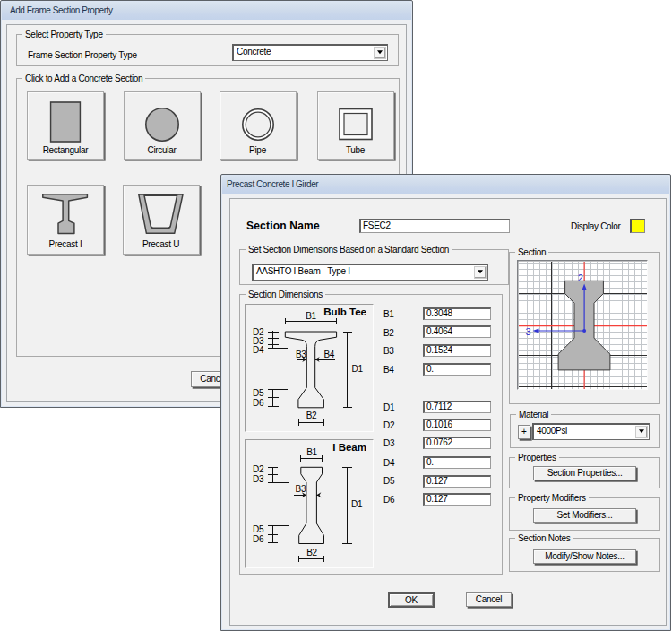 This screenshot has height=631, width=672. I want to click on svg-text: I Beam, so click(349, 447).